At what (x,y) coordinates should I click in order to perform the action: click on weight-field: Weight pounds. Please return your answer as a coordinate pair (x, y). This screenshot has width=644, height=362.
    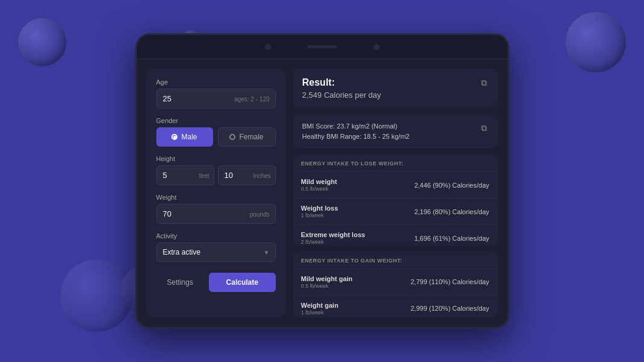
    Looking at the image, I should click on (216, 209).